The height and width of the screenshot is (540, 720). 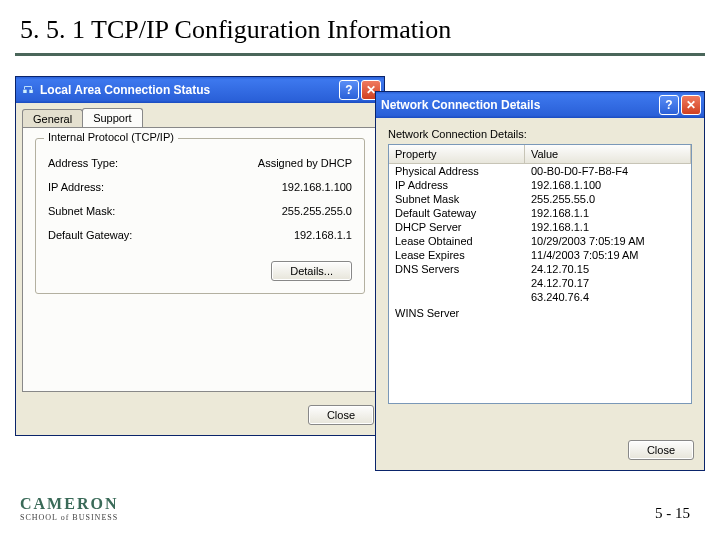 I want to click on cell-value: 00-B0-D0-F7-B8-F4, so click(x=608, y=171).